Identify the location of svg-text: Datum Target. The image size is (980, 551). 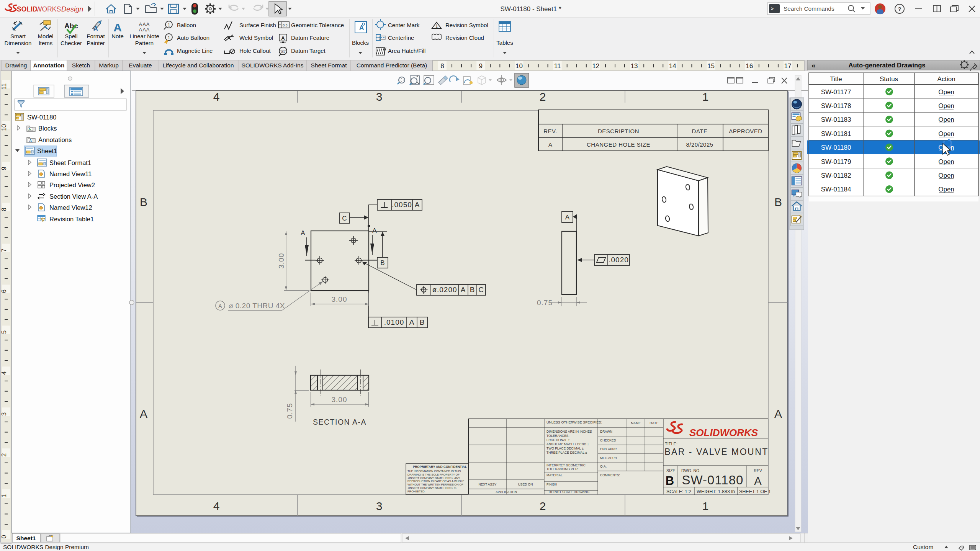
(309, 51).